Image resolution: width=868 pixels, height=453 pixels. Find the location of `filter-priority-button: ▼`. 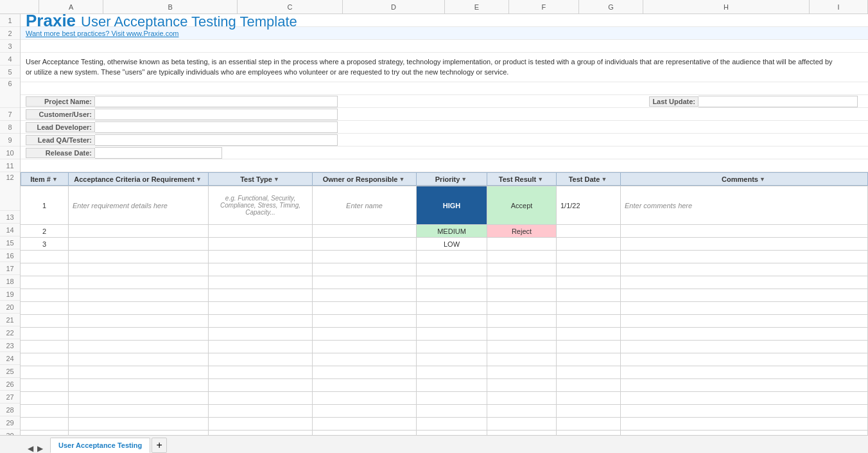

filter-priority-button: ▼ is located at coordinates (464, 179).